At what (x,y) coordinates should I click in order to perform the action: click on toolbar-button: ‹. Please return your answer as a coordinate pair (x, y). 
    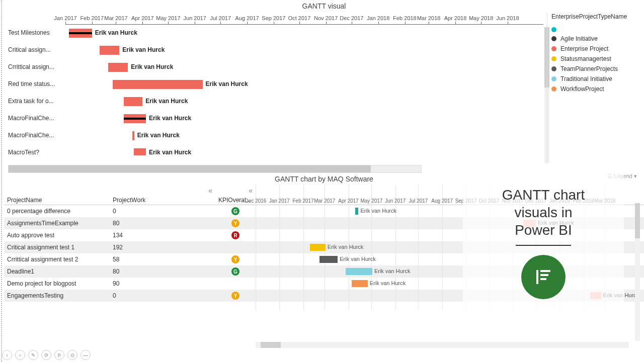
    Looking at the image, I should click on (7, 355).